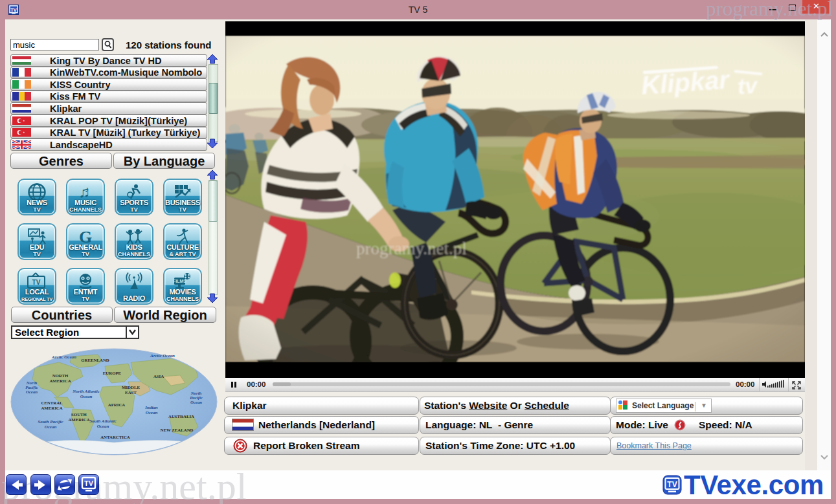 This screenshot has height=504, width=836. I want to click on svg-text: CENTRAL, so click(52, 402).